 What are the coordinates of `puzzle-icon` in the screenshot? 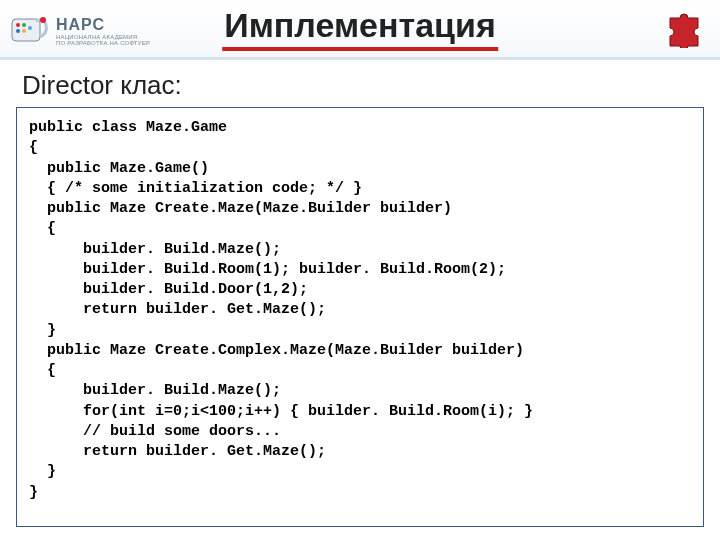 It's located at (684, 28).